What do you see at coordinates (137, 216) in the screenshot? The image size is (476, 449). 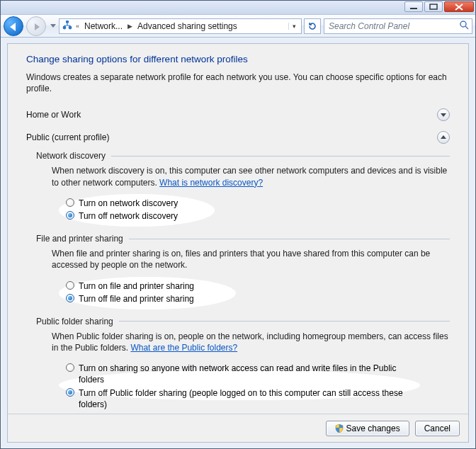 I see `radio-netdisc-off: Turn off network discovery` at bounding box center [137, 216].